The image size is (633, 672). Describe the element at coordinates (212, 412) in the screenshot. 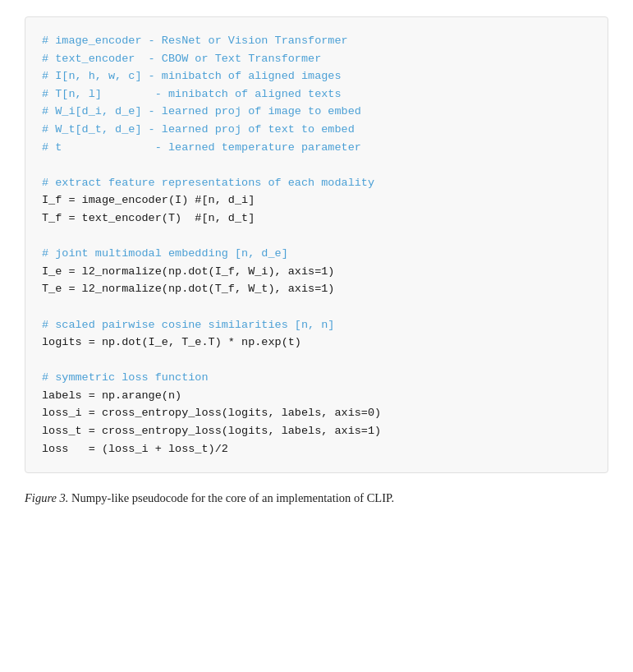

I see `code-line: loss_i = cross_entropy_loss(logits, labe…` at that location.